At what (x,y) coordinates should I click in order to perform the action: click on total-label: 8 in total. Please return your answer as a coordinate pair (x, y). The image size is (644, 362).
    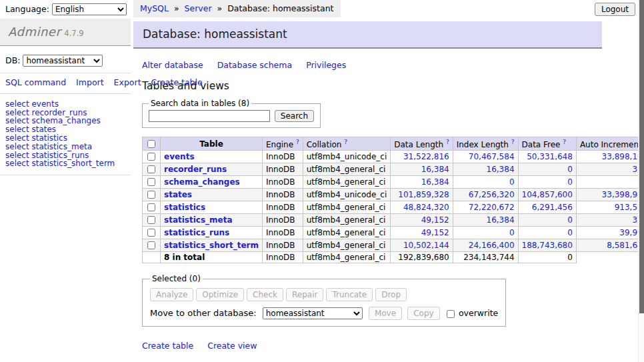
    Looking at the image, I should click on (212, 257).